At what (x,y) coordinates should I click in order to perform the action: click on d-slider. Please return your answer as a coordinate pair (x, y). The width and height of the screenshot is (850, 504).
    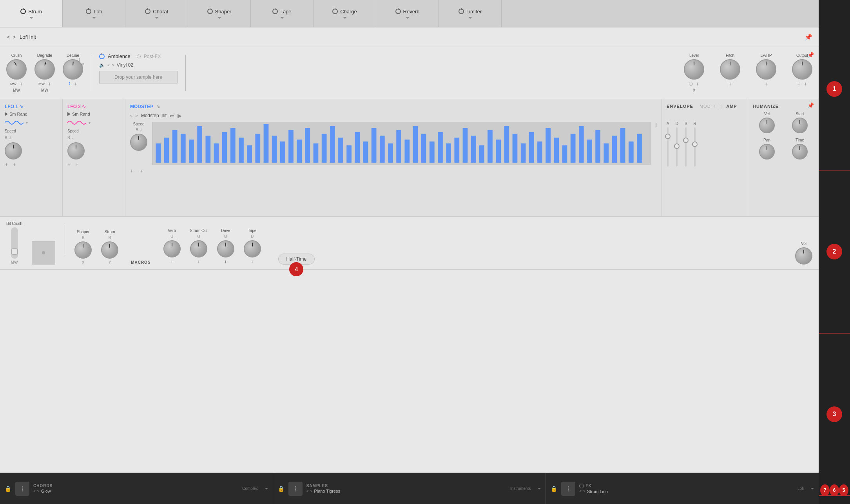
    Looking at the image, I should click on (677, 147).